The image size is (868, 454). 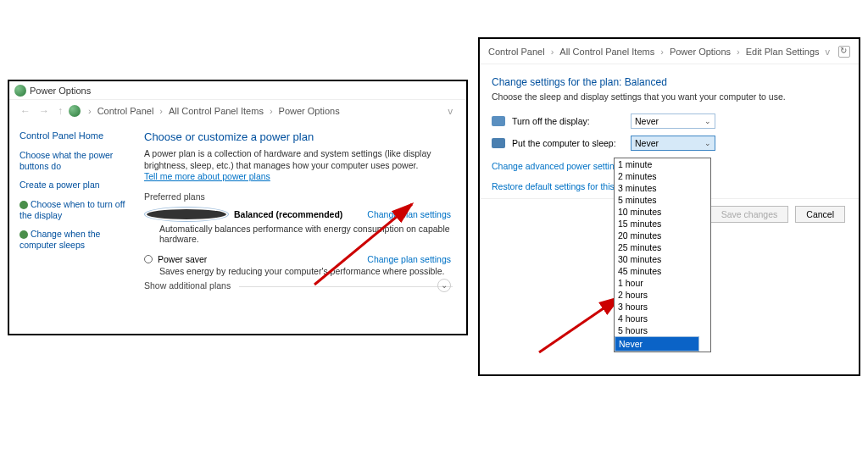 What do you see at coordinates (303, 208) in the screenshot?
I see `main-content: Choose or customize a power plan A power…` at bounding box center [303, 208].